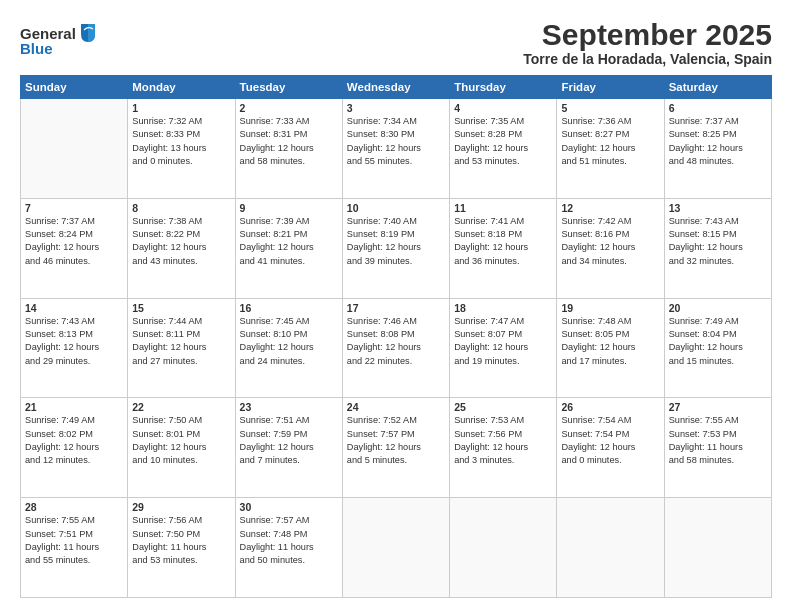 This screenshot has height=612, width=792. What do you see at coordinates (596, 321) in the screenshot?
I see `cell-line: Sunrise: 7:48 AM` at bounding box center [596, 321].